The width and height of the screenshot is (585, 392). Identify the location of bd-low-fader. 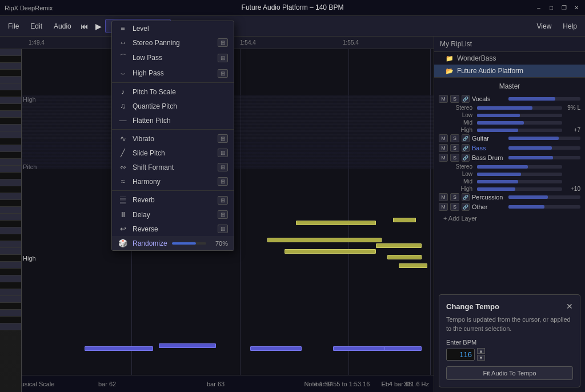
(520, 174).